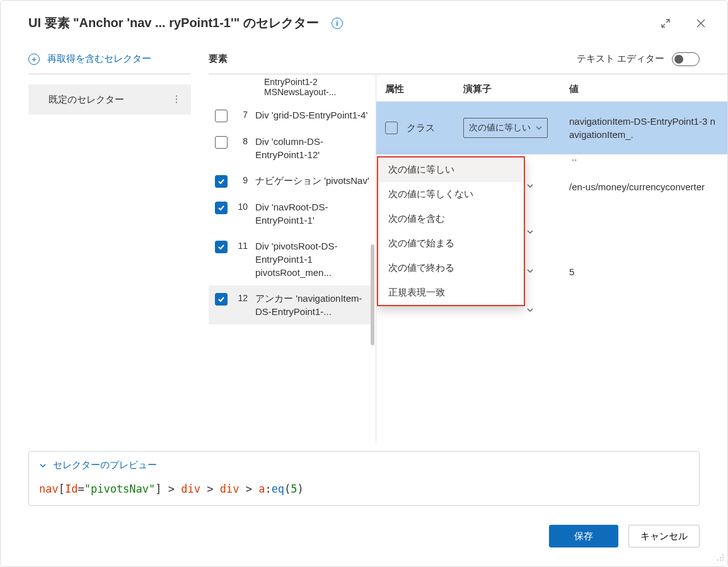  Describe the element at coordinates (435, 129) in the screenshot. I see `attribute-name: クラス` at that location.